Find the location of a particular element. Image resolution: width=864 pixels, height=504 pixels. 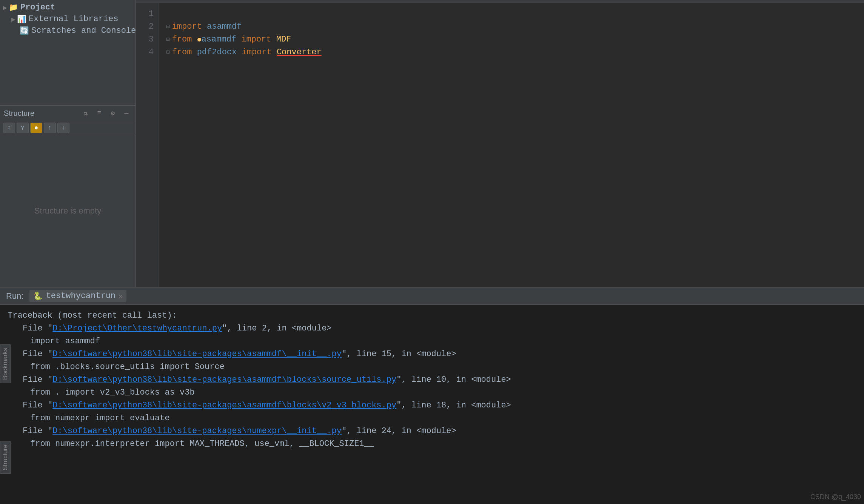

scratches-label: Scratches and Consoles is located at coordinates (83, 31).